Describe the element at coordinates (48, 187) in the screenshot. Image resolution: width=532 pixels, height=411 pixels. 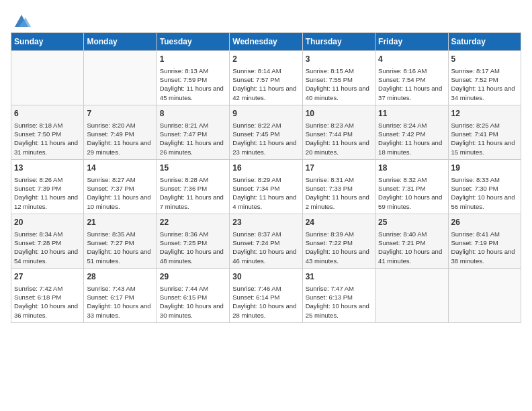
I see `calendar-cell: 13Sunrise: 8:26 AM Sunset: 7:39 PM Dayli…` at that location.